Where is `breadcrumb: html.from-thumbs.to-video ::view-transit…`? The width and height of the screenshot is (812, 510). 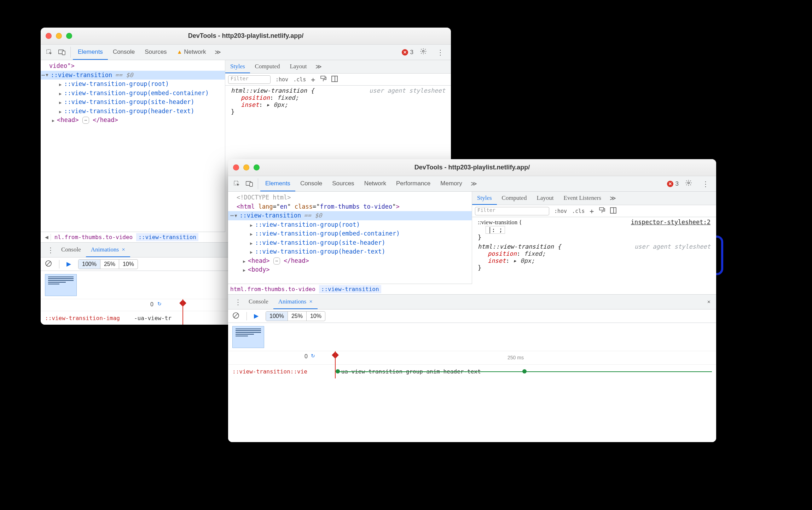
breadcrumb: html.from-thumbs.to-video ::view-transit… is located at coordinates (350, 289).